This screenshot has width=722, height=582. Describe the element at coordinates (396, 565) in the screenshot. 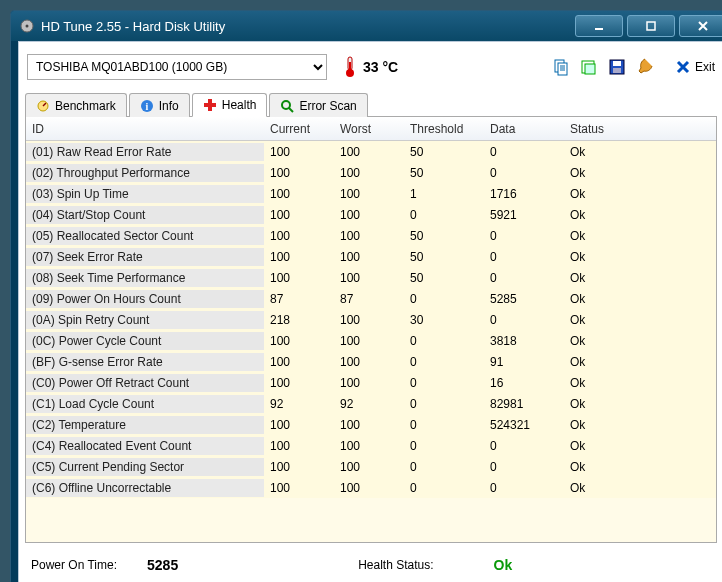

I see `health-status-label: Health Status:` at that location.